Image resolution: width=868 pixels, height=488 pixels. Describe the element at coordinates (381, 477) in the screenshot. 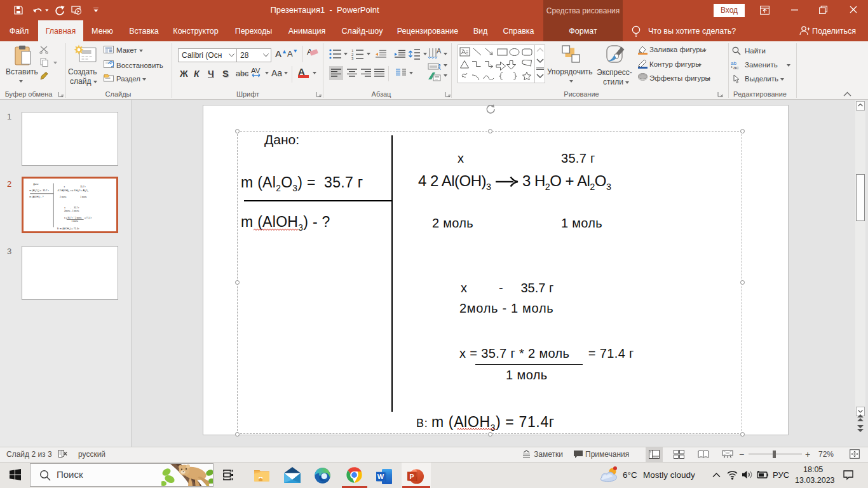

I see `svg-text: W` at that location.